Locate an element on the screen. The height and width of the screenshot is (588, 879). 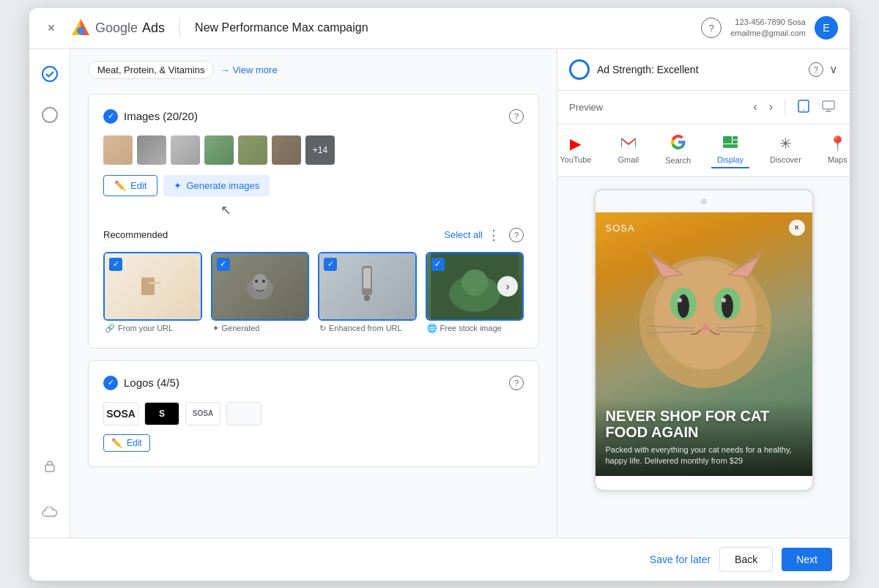
desktop-device-button is located at coordinates (828, 107).